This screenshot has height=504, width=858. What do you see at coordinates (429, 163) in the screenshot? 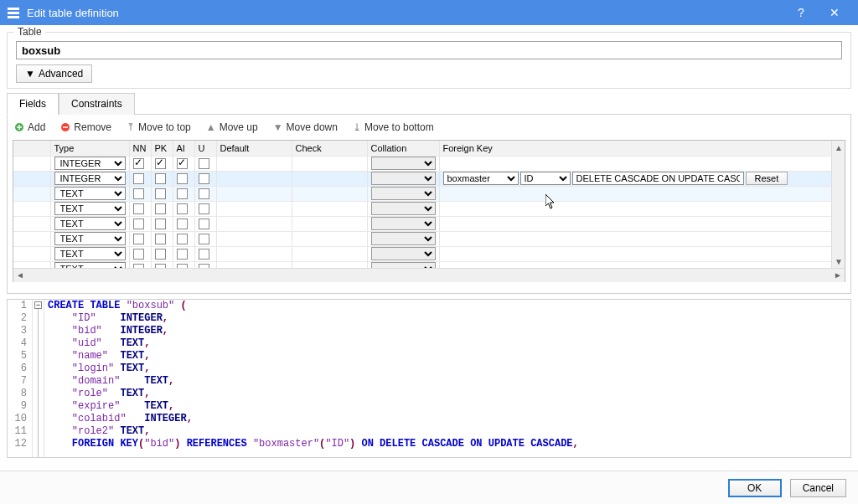
I see `table-row: INTEGER` at bounding box center [429, 163].